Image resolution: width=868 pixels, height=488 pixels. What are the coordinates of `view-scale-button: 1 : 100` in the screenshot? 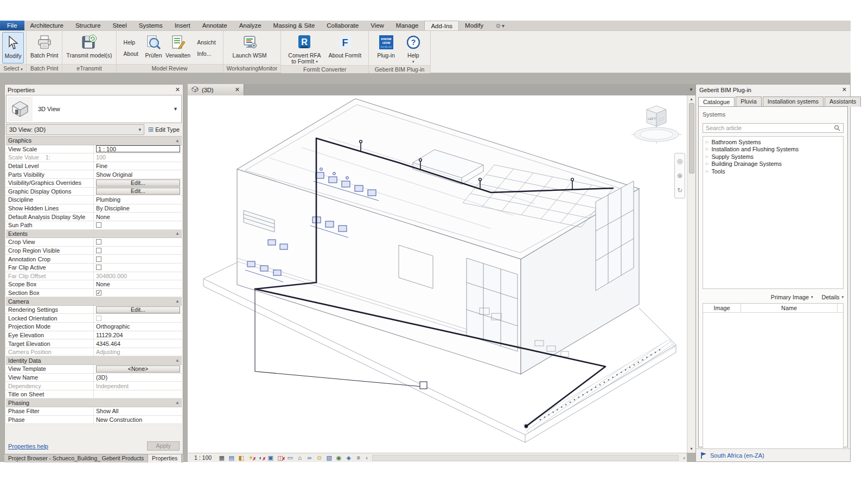 It's located at (203, 458).